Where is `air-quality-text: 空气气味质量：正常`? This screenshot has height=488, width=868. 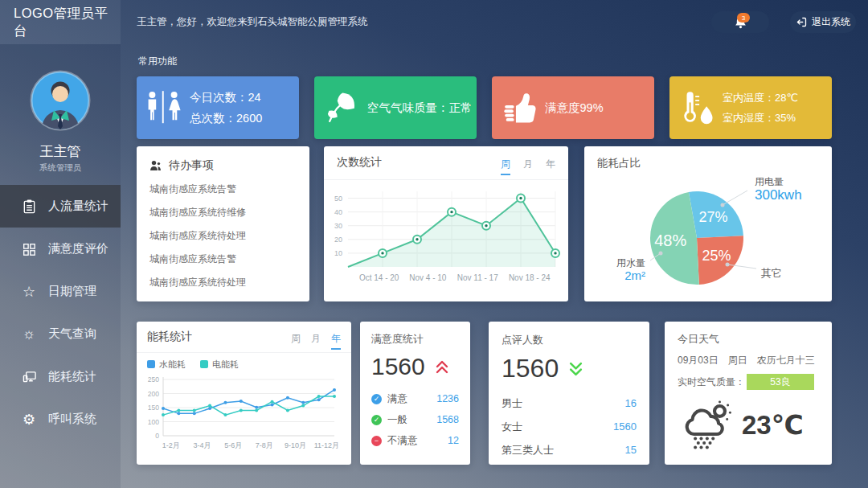
air-quality-text: 空气气味质量：正常 is located at coordinates (420, 108).